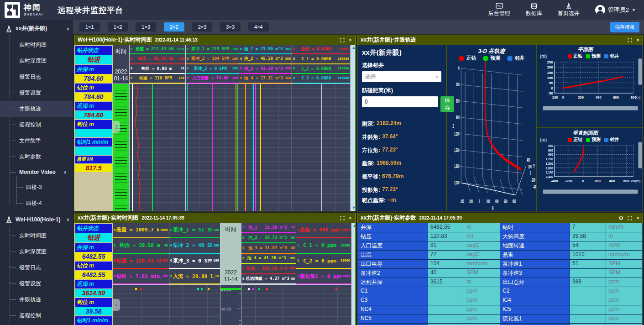  What do you see at coordinates (65, 172) in the screenshot?
I see `chevron-up-icon: ∧` at bounding box center [65, 172].